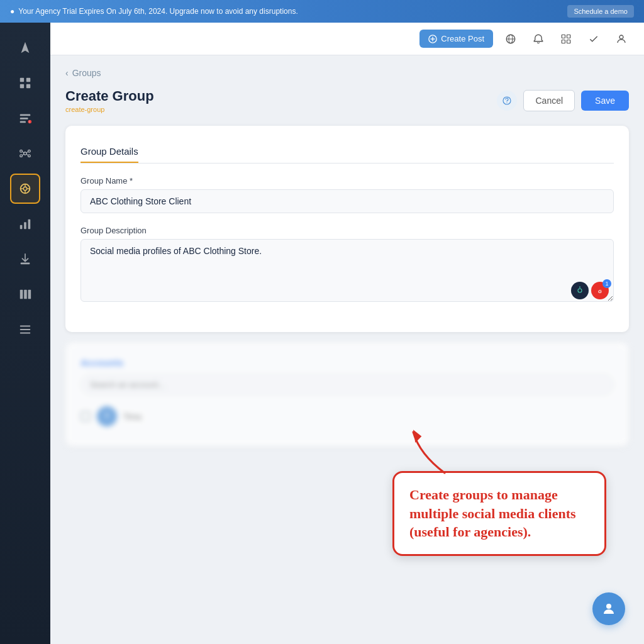  I want to click on account-name: Tima, so click(132, 416).